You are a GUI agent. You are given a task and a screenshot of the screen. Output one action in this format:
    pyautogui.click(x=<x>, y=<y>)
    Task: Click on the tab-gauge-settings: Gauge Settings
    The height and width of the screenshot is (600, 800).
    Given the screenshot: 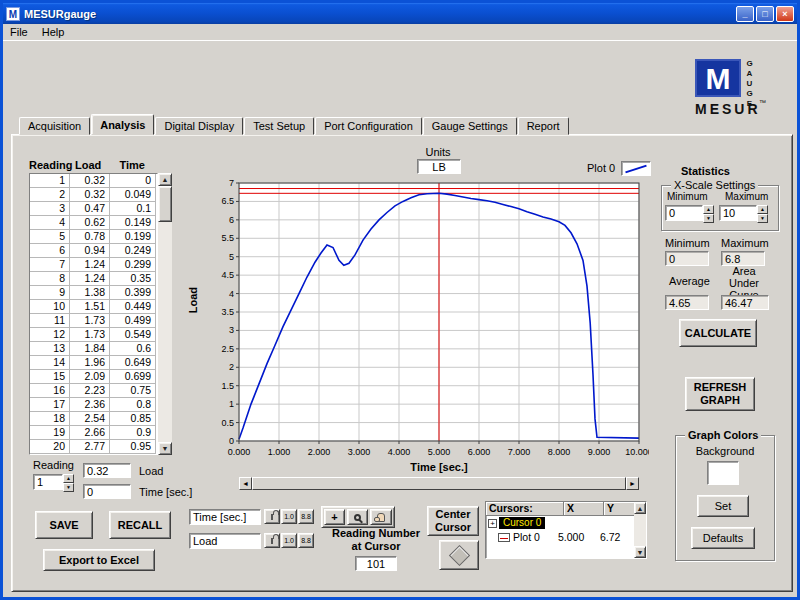 What is the action you would take?
    pyautogui.click(x=470, y=126)
    